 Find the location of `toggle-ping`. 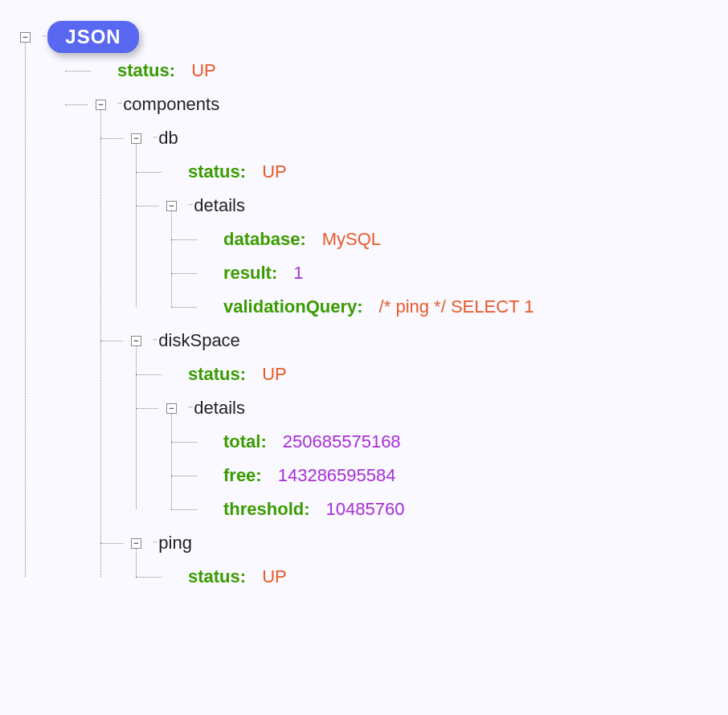

toggle-ping is located at coordinates (137, 543).